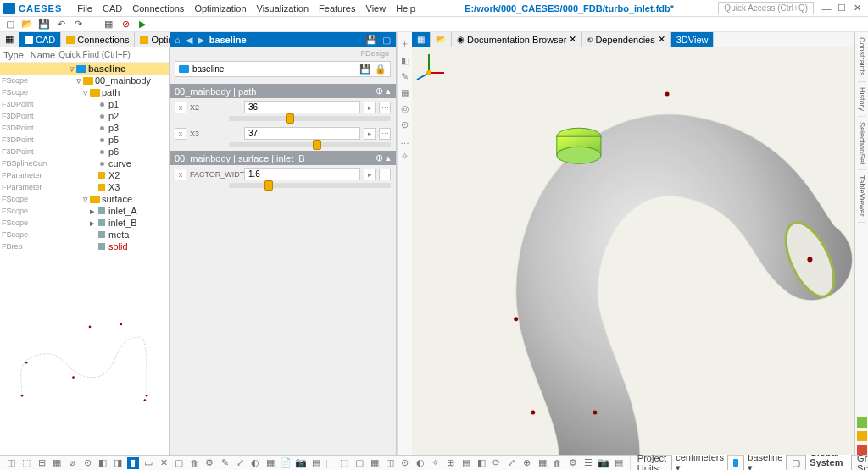 The height and width of the screenshot is (470, 868). What do you see at coordinates (405, 93) in the screenshot?
I see `grid-icon: ▦` at bounding box center [405, 93].